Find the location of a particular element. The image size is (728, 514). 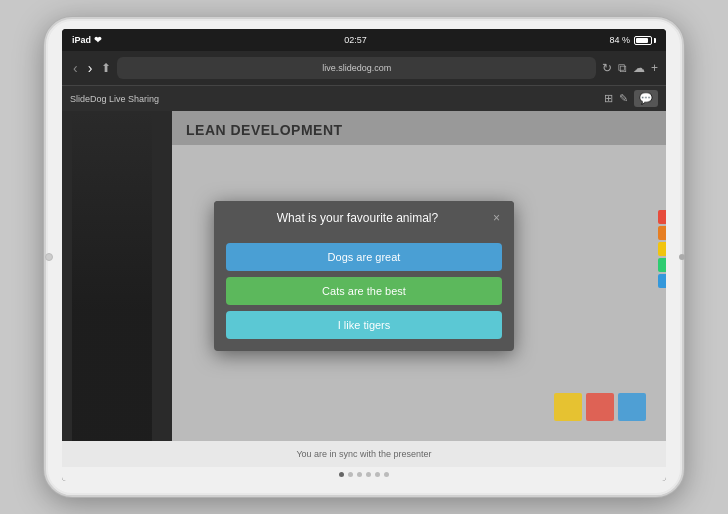

share-button: ⬆ is located at coordinates (106, 68).